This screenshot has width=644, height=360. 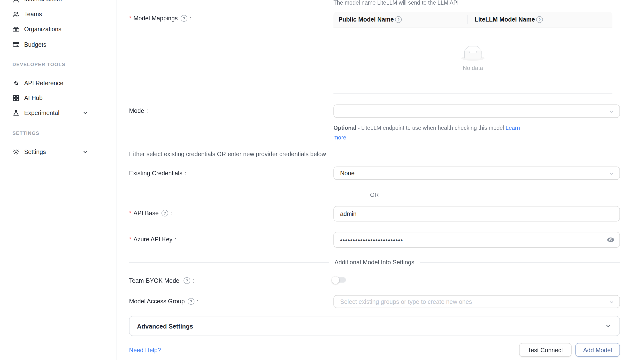 I want to click on existing-credentials-label: Existing Credentials :, so click(x=158, y=174).